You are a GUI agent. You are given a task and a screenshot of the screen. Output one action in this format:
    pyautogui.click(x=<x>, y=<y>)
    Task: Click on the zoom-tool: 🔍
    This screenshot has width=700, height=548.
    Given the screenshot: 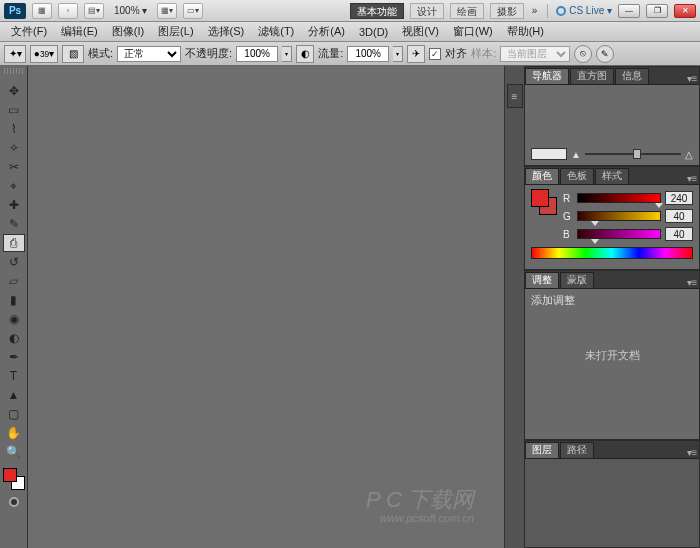 What is the action you would take?
    pyautogui.click(x=14, y=452)
    